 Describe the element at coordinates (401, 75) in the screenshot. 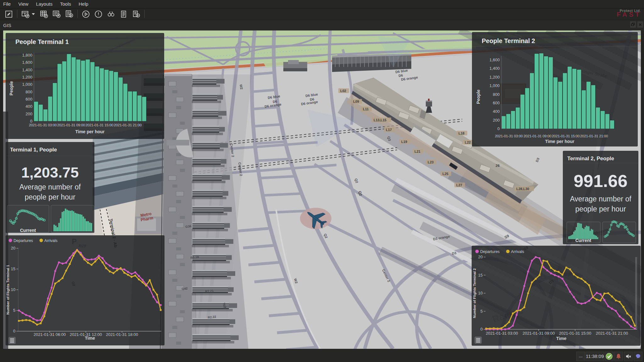

I see `svg-text: D6` at that location.